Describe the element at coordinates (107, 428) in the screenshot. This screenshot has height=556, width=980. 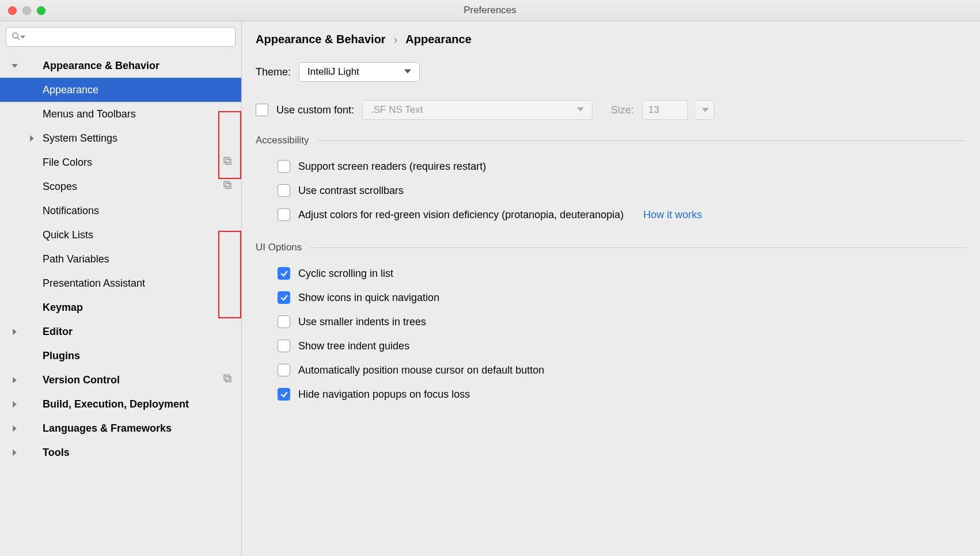
I see `tree-item-label: Languages & Frameworks` at that location.